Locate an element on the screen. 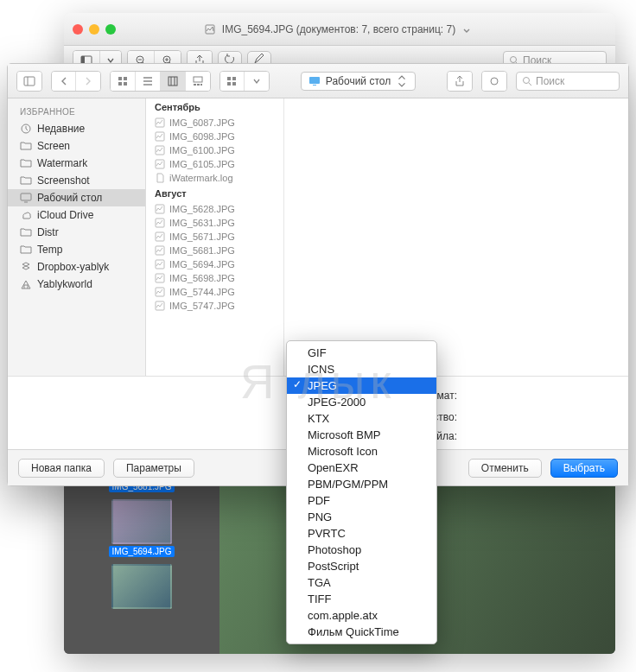  format-option-jpeg-2000: JPEG-2000 is located at coordinates (361, 403).